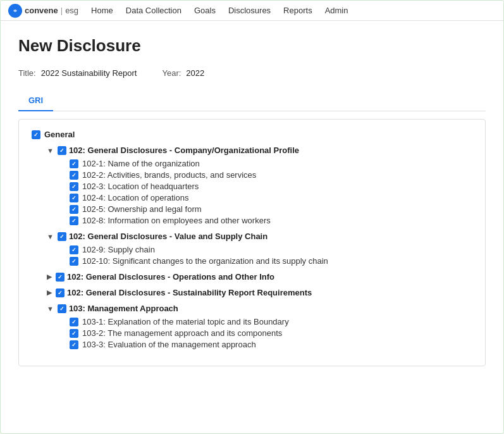 The width and height of the screenshot is (504, 434). What do you see at coordinates (183, 73) in the screenshot?
I see `year-field: Year: 2022` at bounding box center [183, 73].